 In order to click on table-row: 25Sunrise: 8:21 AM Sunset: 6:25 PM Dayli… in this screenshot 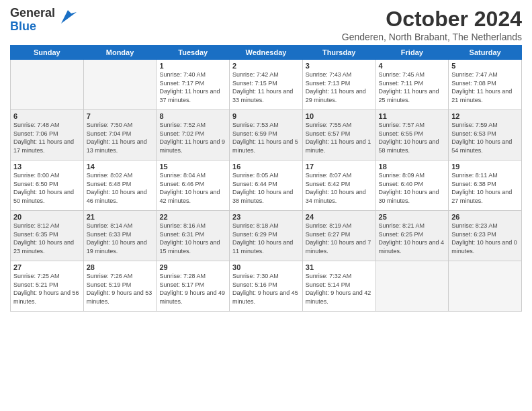, I will do `click(412, 236)`.